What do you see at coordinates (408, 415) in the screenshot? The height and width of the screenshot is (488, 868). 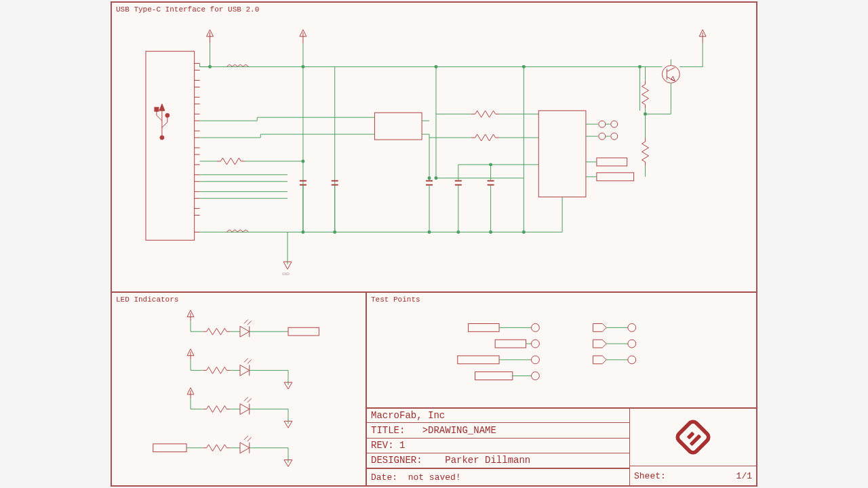 I see `company-name: MacroFab, Inc` at bounding box center [408, 415].